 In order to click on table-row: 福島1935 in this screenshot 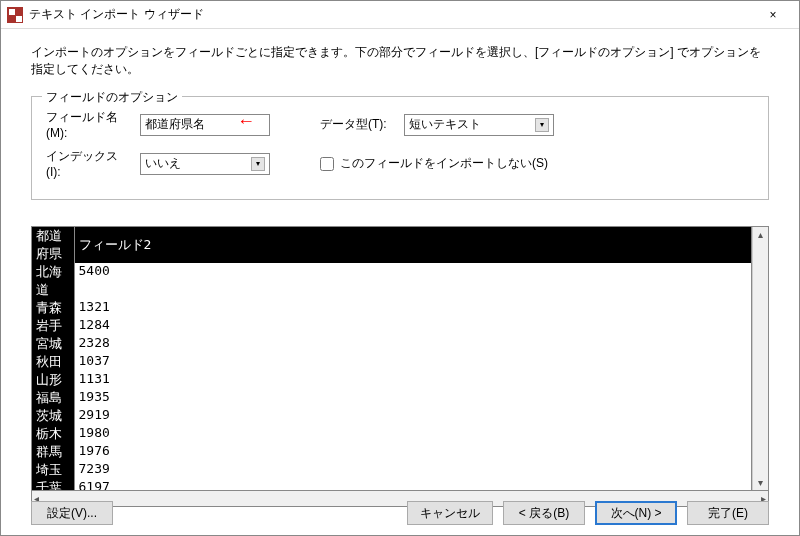, I will do `click(392, 398)`.